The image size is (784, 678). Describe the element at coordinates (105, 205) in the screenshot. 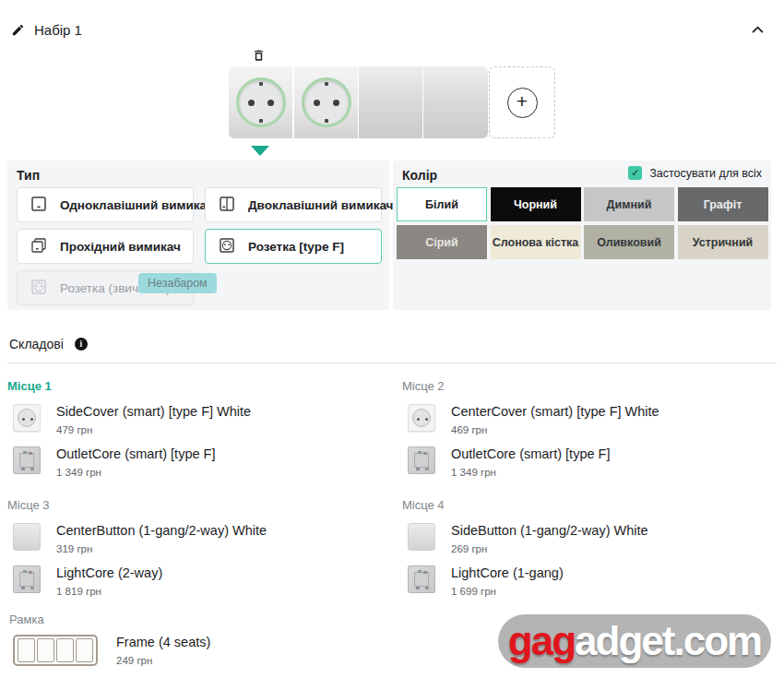

I see `type-option-one-gang: Одноклавішний вимикач` at that location.